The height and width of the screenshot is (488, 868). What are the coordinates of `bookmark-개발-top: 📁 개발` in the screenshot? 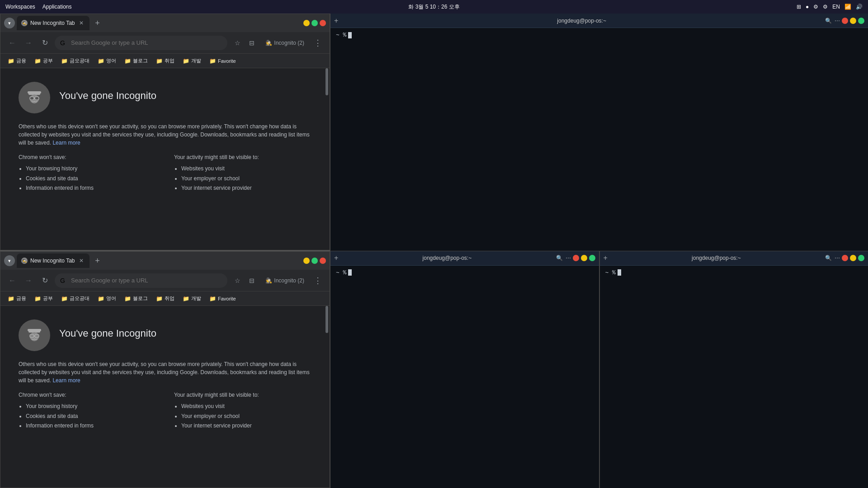 It's located at (192, 61).